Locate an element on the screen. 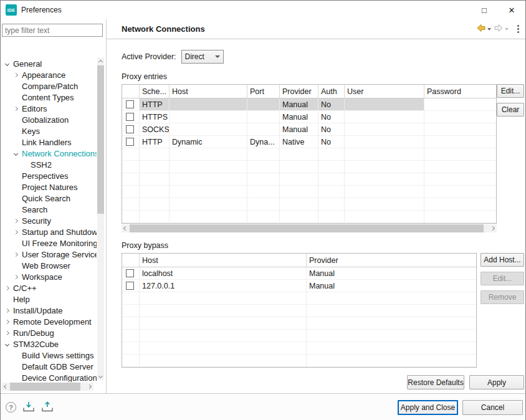 The width and height of the screenshot is (526, 420). back-history-dropdown-icon is located at coordinates (489, 29).